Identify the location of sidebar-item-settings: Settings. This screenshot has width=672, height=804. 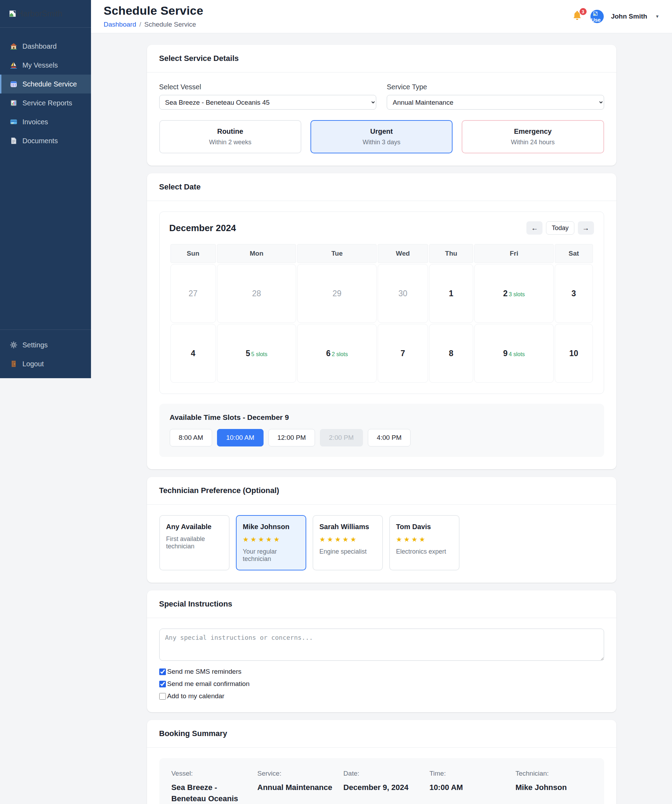
(46, 345).